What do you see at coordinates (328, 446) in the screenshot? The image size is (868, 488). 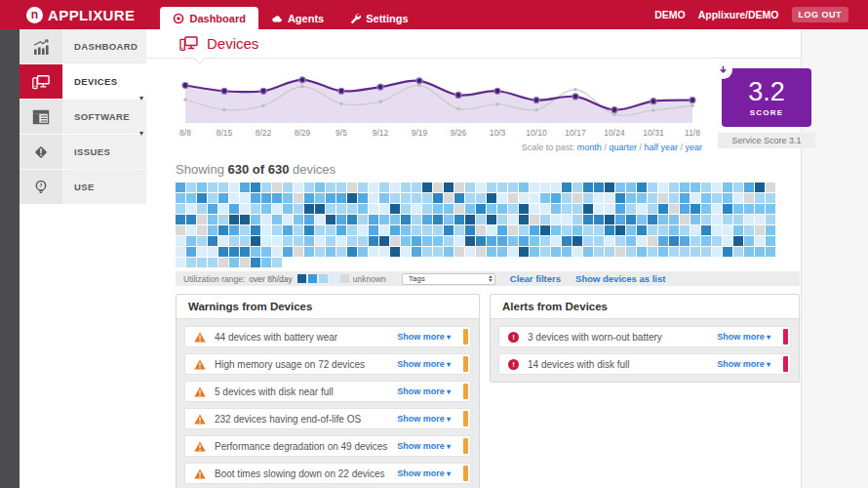 I see `warning-item: Performance degradation on 49 devices Sh…` at bounding box center [328, 446].